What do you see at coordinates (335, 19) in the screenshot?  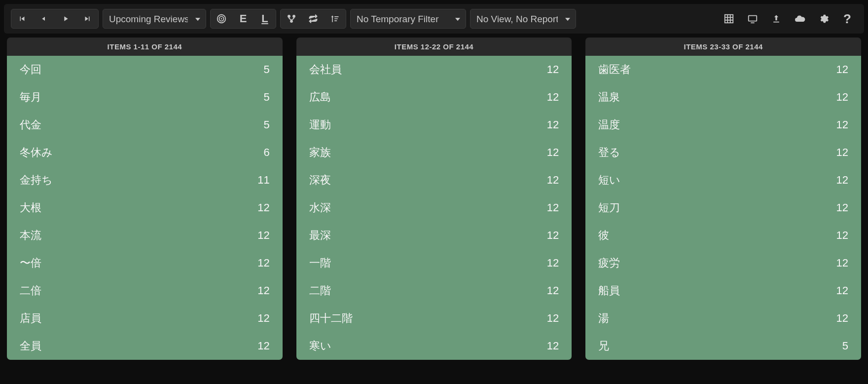 I see `sort-icon` at bounding box center [335, 19].